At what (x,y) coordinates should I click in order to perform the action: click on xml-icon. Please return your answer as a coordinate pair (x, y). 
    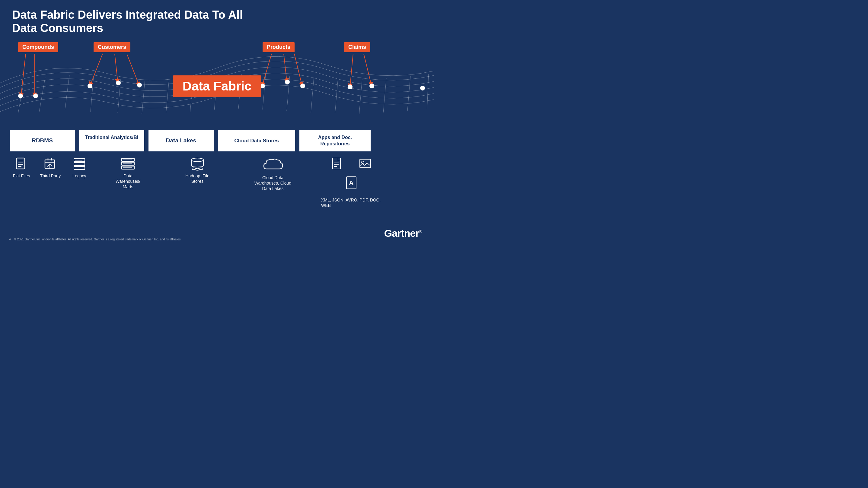
    Looking at the image, I should click on (338, 164).